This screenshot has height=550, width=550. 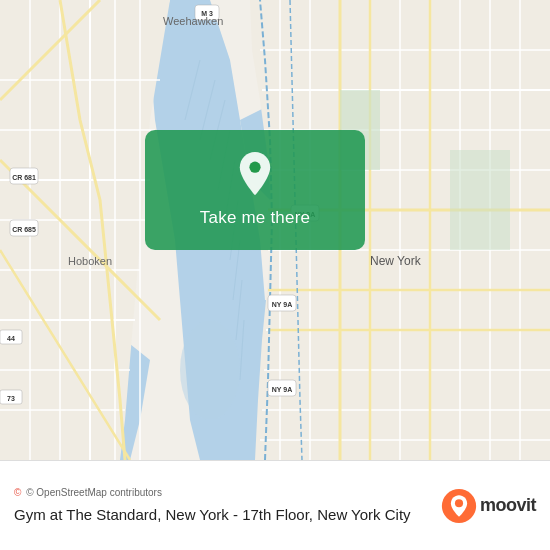 I want to click on location-pin-icon, so click(x=255, y=176).